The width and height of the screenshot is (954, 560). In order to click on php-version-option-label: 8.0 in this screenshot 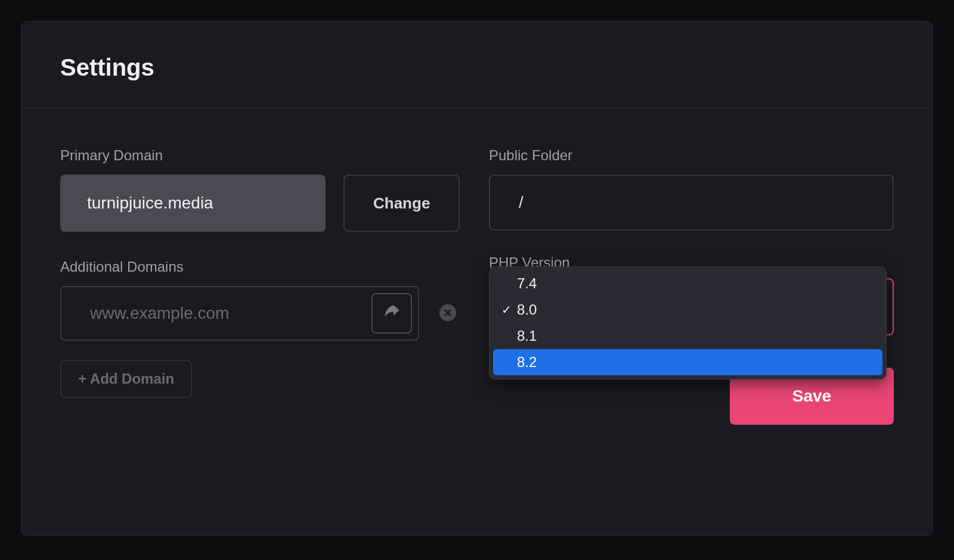, I will do `click(527, 310)`.